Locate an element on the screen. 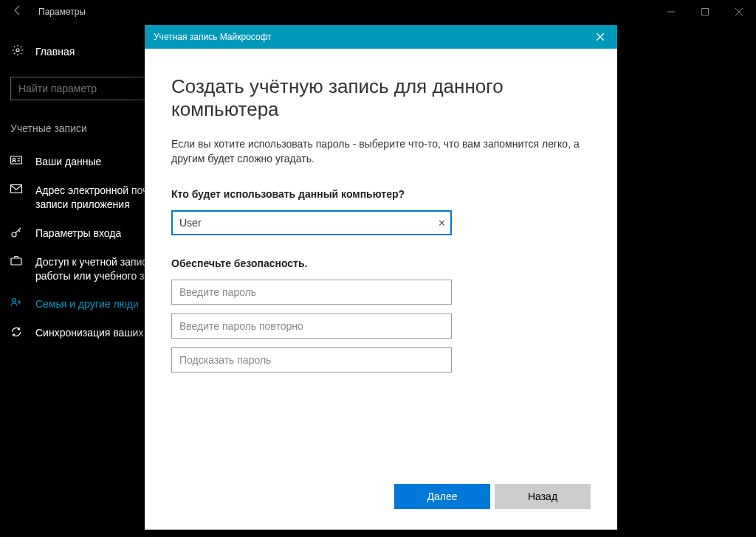 The height and width of the screenshot is (537, 756). security-label: Обеспечьте безопасность. is located at coordinates (381, 263).